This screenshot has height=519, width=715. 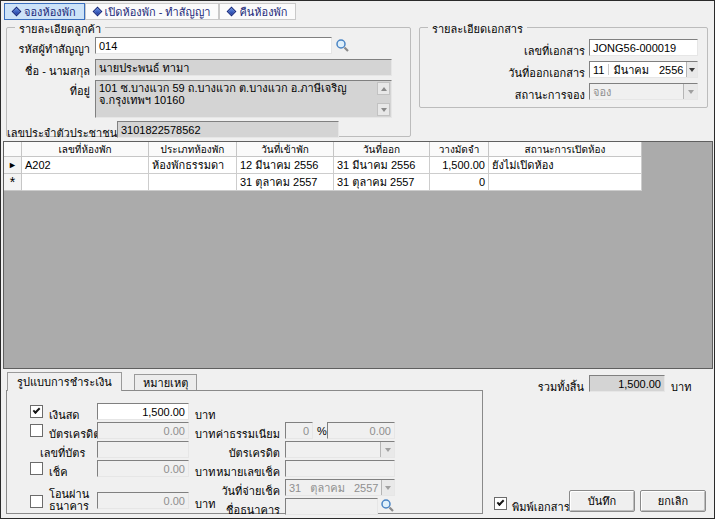 I want to click on cheque-date-label: วันที่จ่ายเช็ค, so click(x=224, y=491).